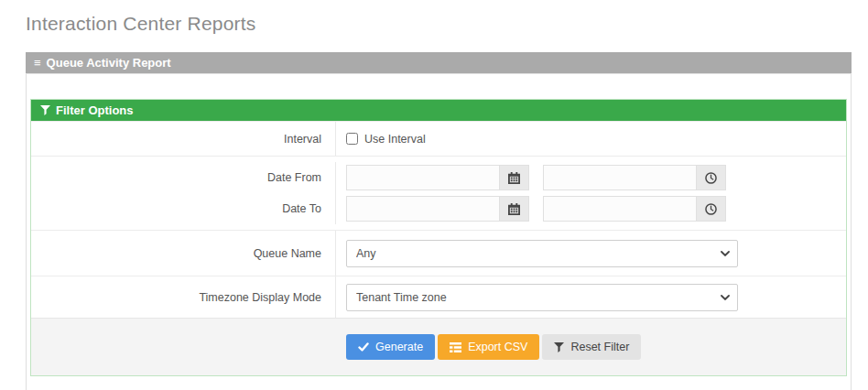  What do you see at coordinates (542, 254) in the screenshot?
I see `queue-name-select-wrap: Any` at bounding box center [542, 254].